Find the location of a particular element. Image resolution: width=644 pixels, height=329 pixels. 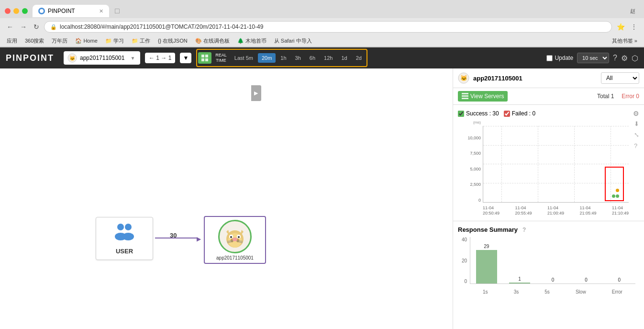

failed-label: Failed : 0 is located at coordinates (523, 113).